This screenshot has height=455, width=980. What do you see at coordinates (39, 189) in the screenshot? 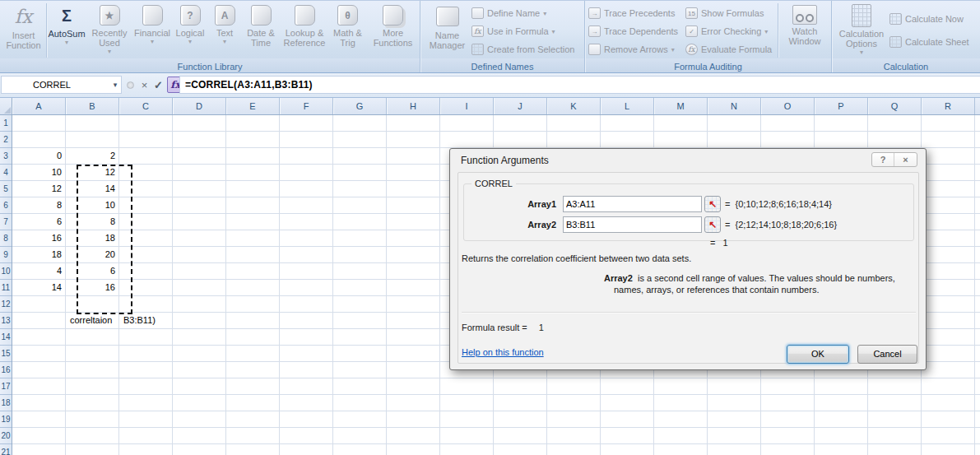
I see `cell-A5: 12` at bounding box center [39, 189].